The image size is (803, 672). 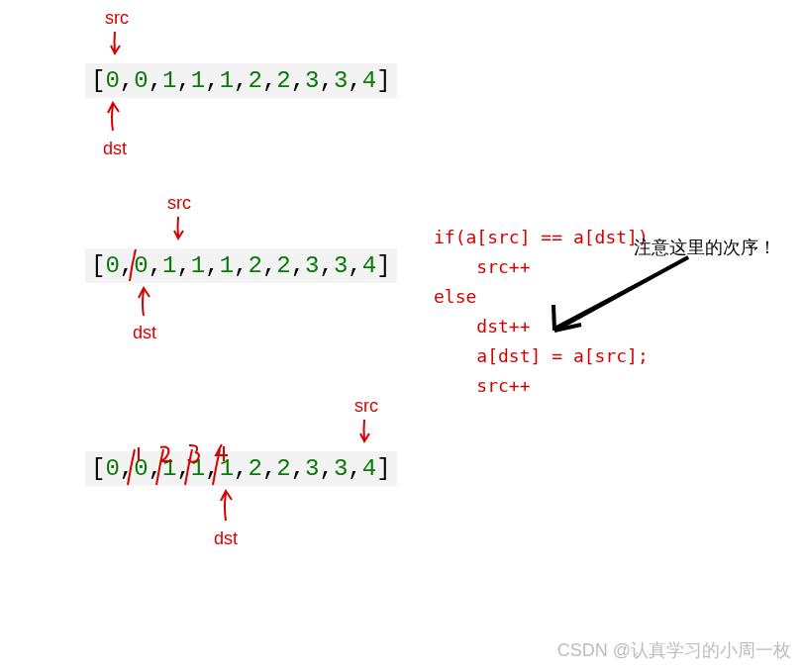 What do you see at coordinates (117, 18) in the screenshot?
I see `src-label-1: src` at bounding box center [117, 18].